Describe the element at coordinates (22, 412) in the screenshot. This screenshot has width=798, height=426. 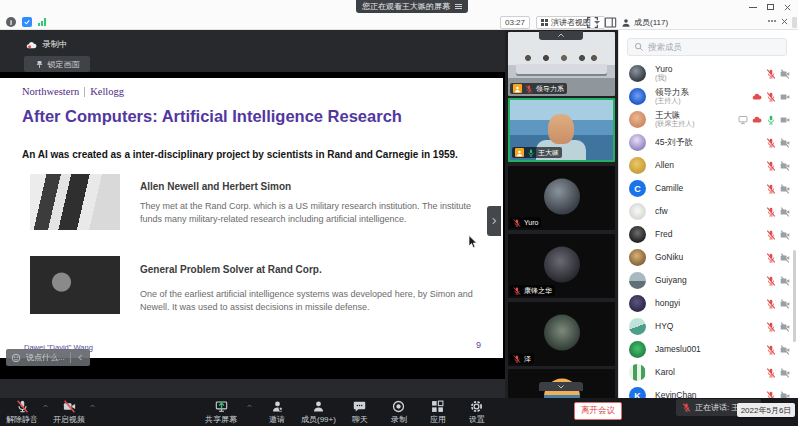
I see `unmute-button: 解除静音` at that location.